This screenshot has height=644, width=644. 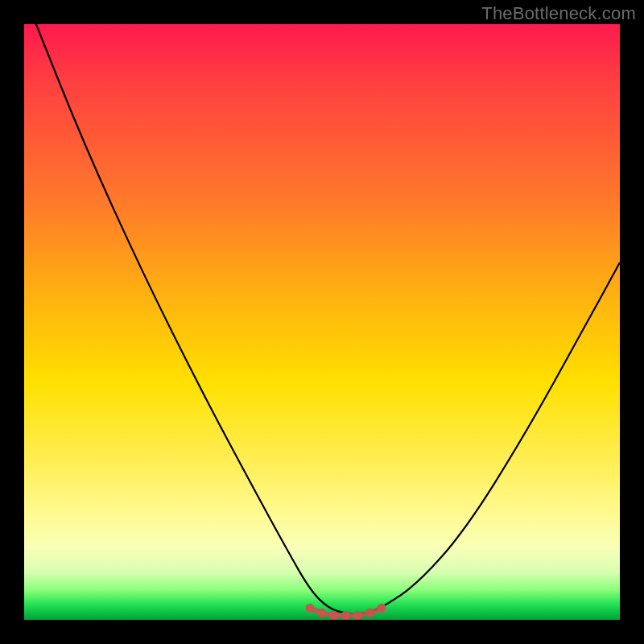 I want to click on bottleneck-minimum-markers, so click(x=346, y=612).